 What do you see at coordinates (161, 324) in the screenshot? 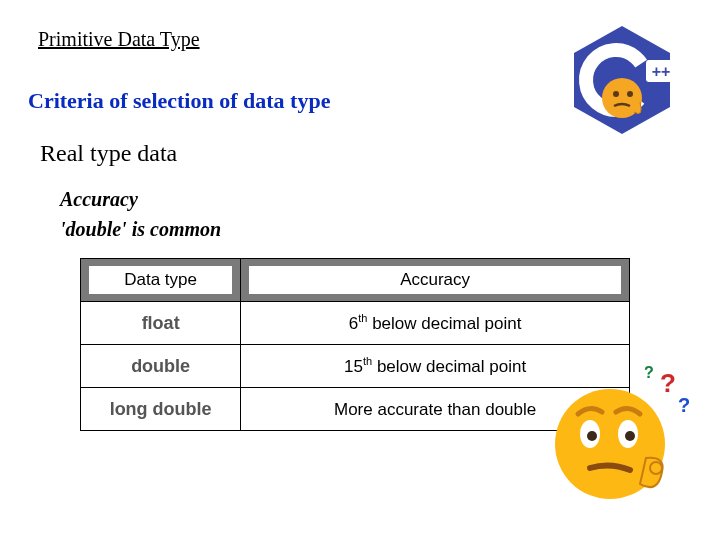
I see `cell-type: float` at bounding box center [161, 324].